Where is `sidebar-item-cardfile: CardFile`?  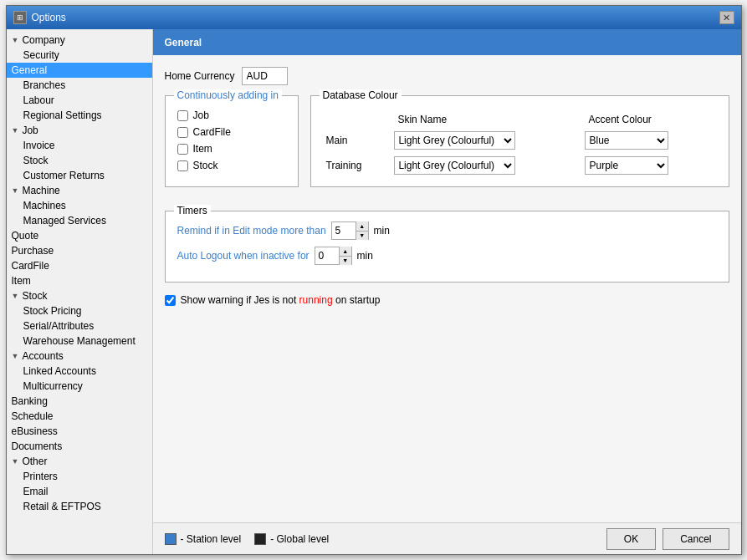 sidebar-item-cardfile: CardFile is located at coordinates (79, 266).